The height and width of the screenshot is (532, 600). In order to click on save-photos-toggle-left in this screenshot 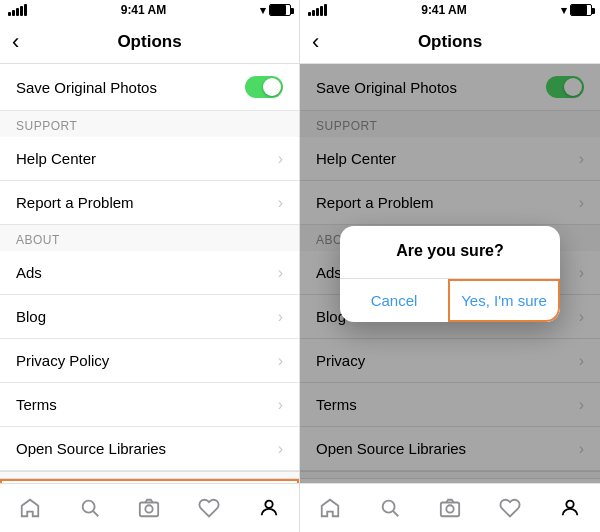, I will do `click(264, 87)`.